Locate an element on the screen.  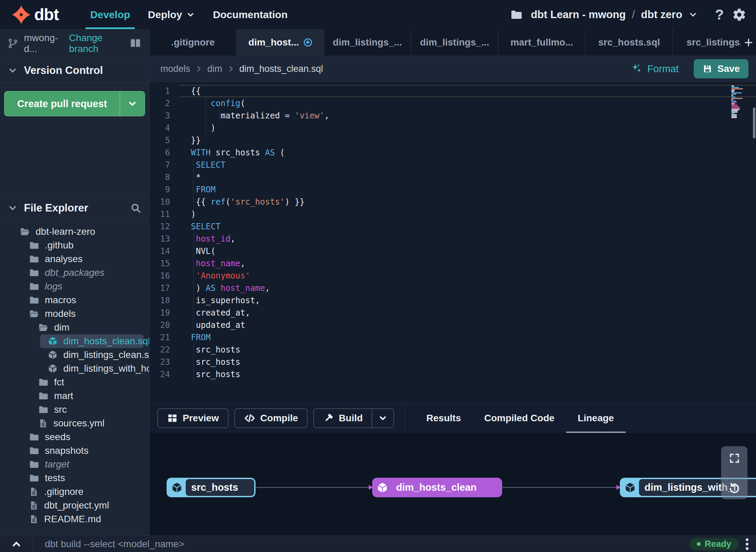
lineage-graph: src_hostsdim_hosts_cleandim_listings_wit… is located at coordinates (453, 484).